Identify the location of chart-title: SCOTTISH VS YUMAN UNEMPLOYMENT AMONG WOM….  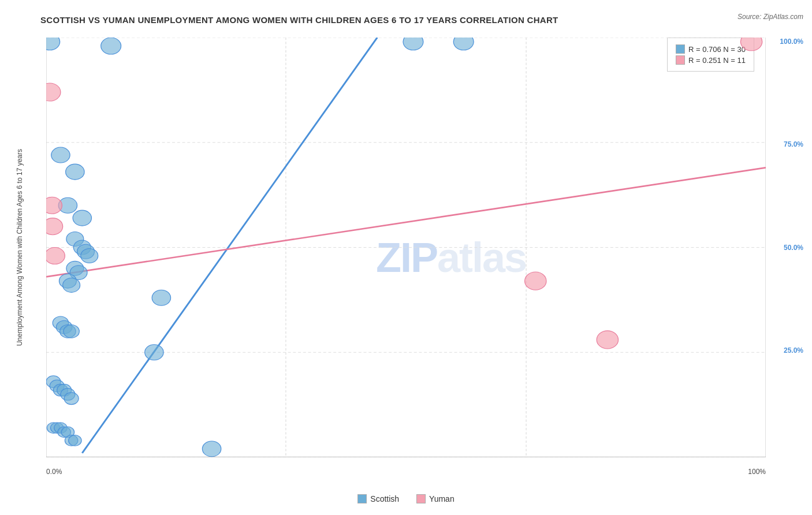
(406, 18).